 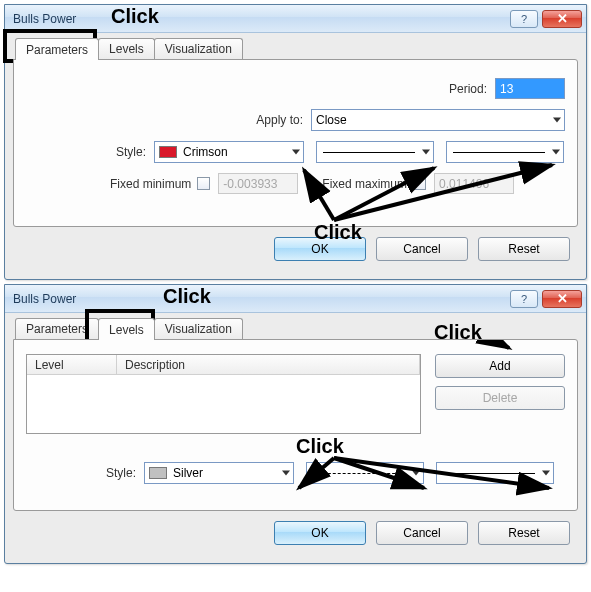 I want to click on fixed-min-label: Fixed minimum, so click(x=150, y=184).